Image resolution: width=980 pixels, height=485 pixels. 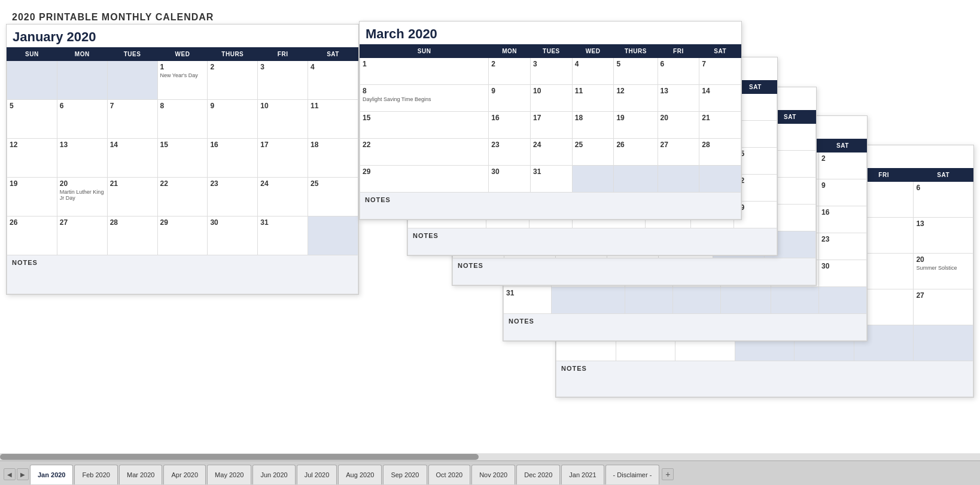 I want to click on scroll-thumb, so click(x=239, y=457).